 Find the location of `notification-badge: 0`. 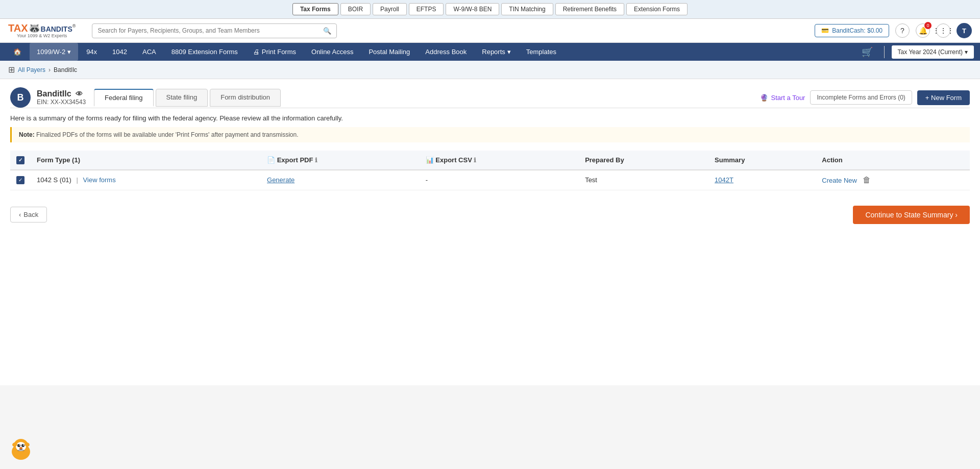

notification-badge: 0 is located at coordinates (928, 26).